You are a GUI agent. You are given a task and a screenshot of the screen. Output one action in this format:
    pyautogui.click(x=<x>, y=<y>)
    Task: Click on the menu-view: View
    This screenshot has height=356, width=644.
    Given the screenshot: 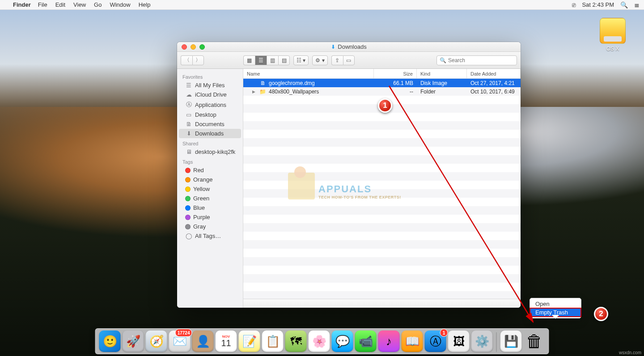 What is the action you would take?
    pyautogui.click(x=80, y=4)
    